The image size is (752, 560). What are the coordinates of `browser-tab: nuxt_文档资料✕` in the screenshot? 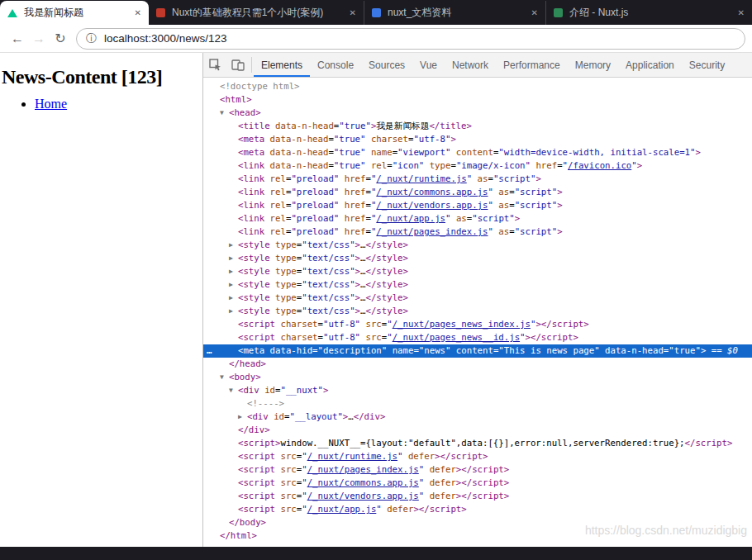 It's located at (455, 13).